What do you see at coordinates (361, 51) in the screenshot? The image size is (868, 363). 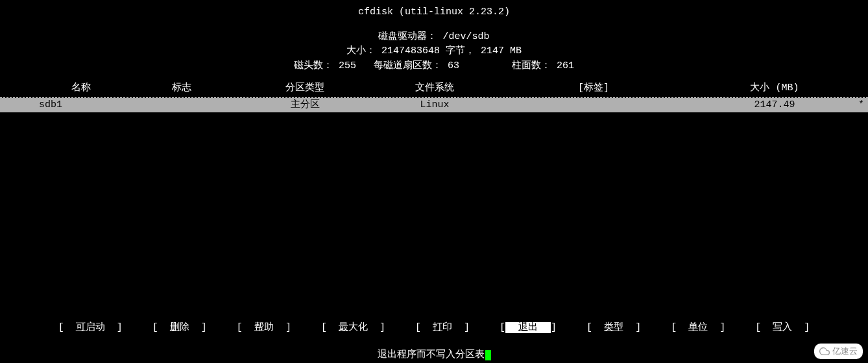 I see `size-label: 大小：` at bounding box center [361, 51].